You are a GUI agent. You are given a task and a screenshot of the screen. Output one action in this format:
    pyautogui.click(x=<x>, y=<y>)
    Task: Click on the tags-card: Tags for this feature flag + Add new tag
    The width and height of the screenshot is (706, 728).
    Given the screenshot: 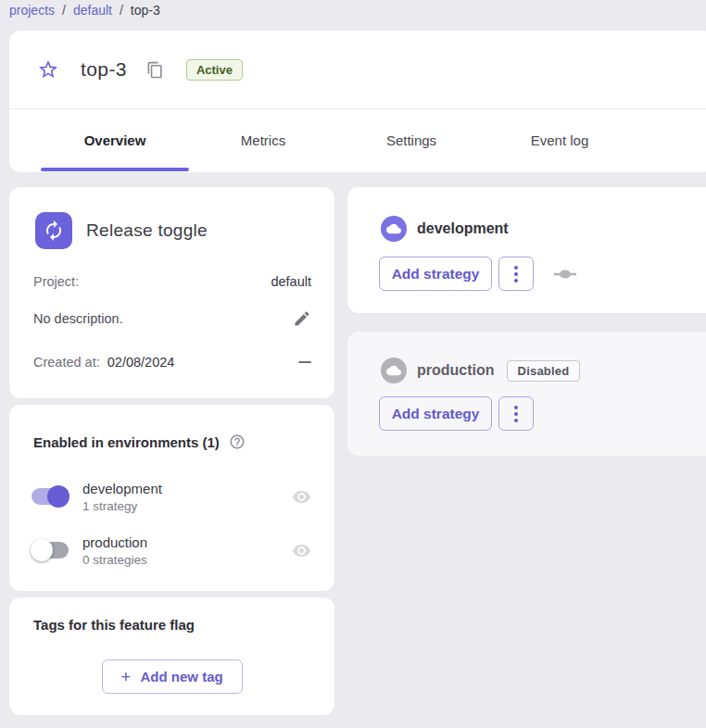 What is the action you would take?
    pyautogui.click(x=172, y=656)
    